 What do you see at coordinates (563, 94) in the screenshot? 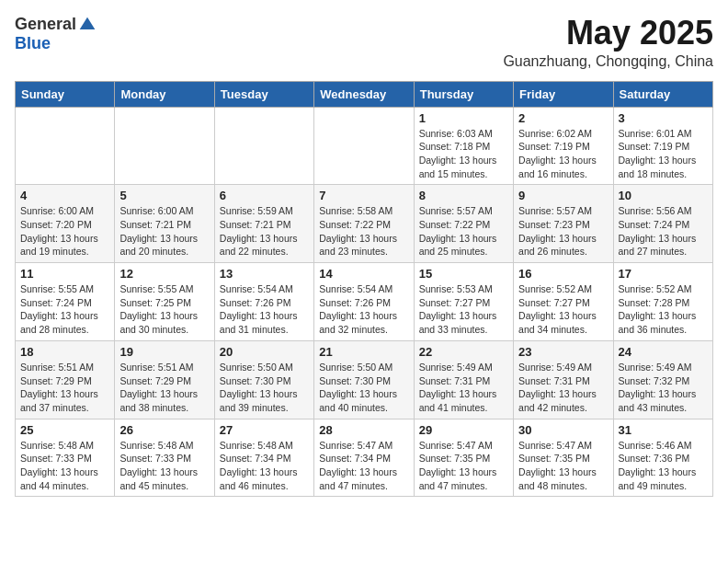
I see `weekday-header-friday: Friday` at bounding box center [563, 94].